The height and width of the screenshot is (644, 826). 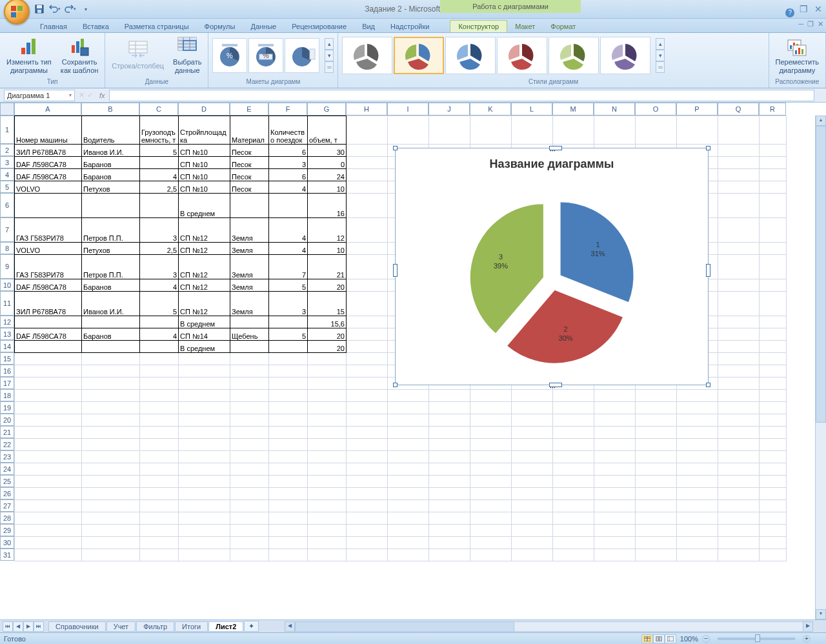 What do you see at coordinates (155, 627) in the screenshot?
I see `sheet-tab-Фильтр: Фильтр` at bounding box center [155, 627].